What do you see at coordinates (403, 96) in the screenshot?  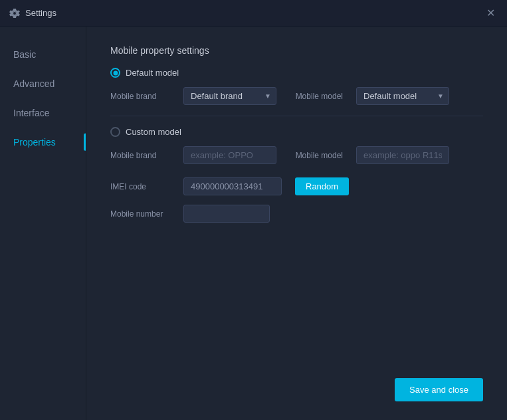 I see `mobile-model-select-wrapper: Default model Galaxy S21 iPhone 13 P40 M…` at bounding box center [403, 96].